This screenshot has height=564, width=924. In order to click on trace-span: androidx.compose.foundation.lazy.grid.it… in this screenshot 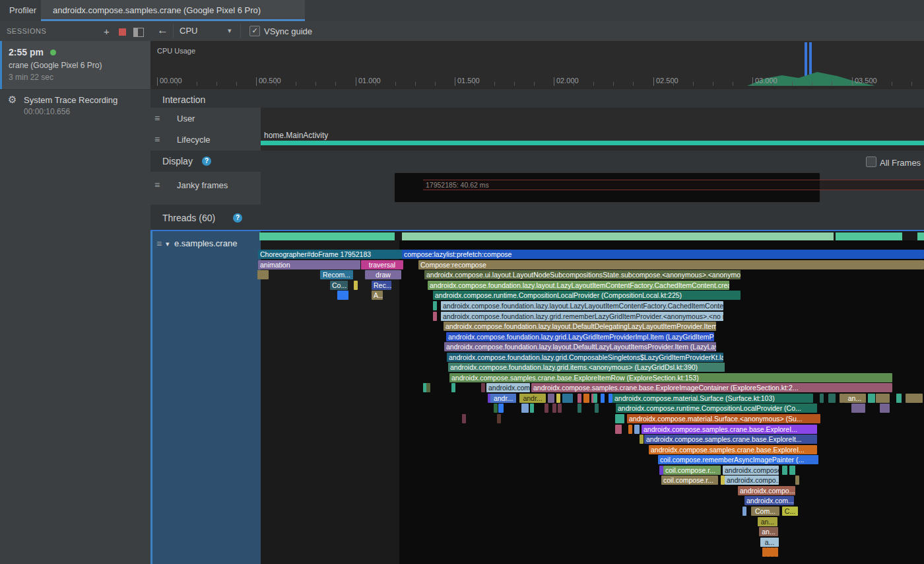, I will do `click(586, 367)`.